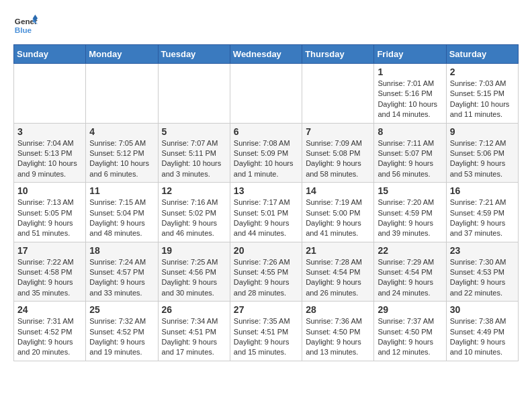 The width and height of the screenshot is (532, 411). What do you see at coordinates (266, 153) in the screenshot?
I see `week-row-2: 3Sunrise: 7:04 AM Sunset: 5:13 PM Daylig…` at bounding box center [266, 153].